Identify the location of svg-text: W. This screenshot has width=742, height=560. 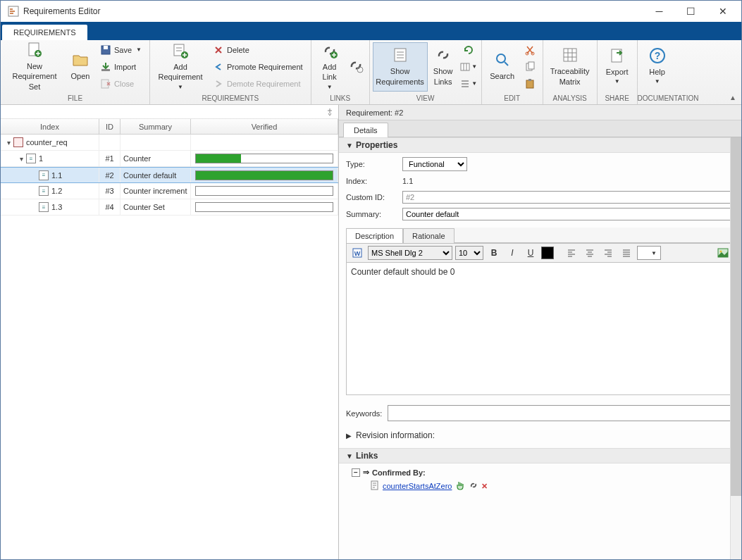
(358, 254).